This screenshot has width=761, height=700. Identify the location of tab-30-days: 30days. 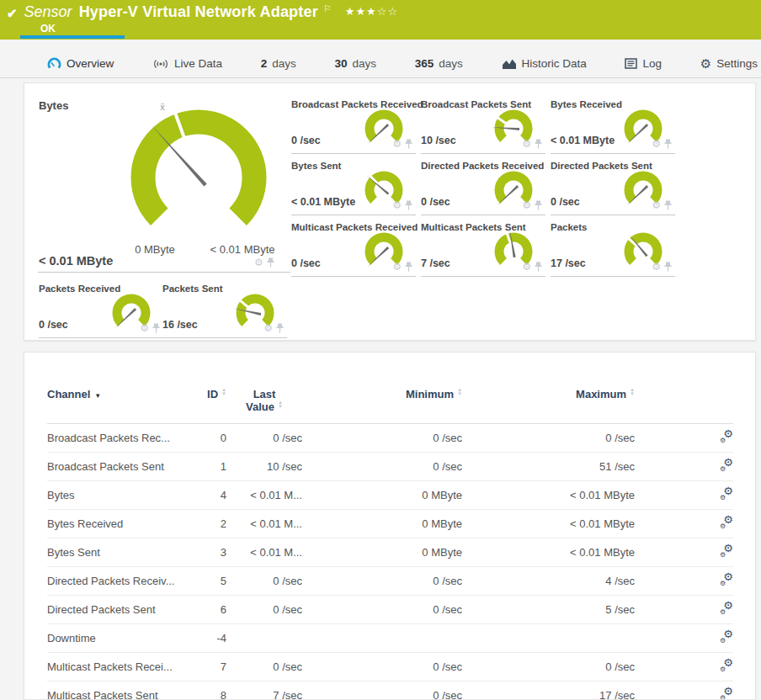
(355, 64).